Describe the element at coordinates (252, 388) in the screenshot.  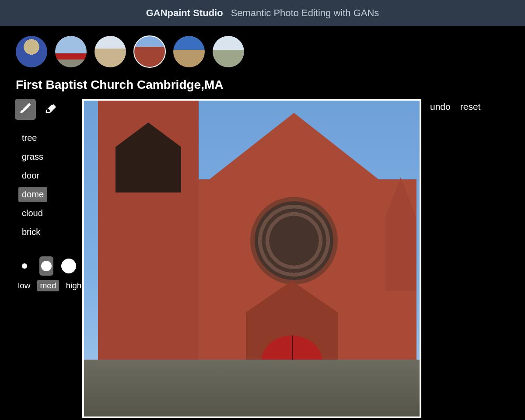
I see `canvas-scene-ground` at that location.